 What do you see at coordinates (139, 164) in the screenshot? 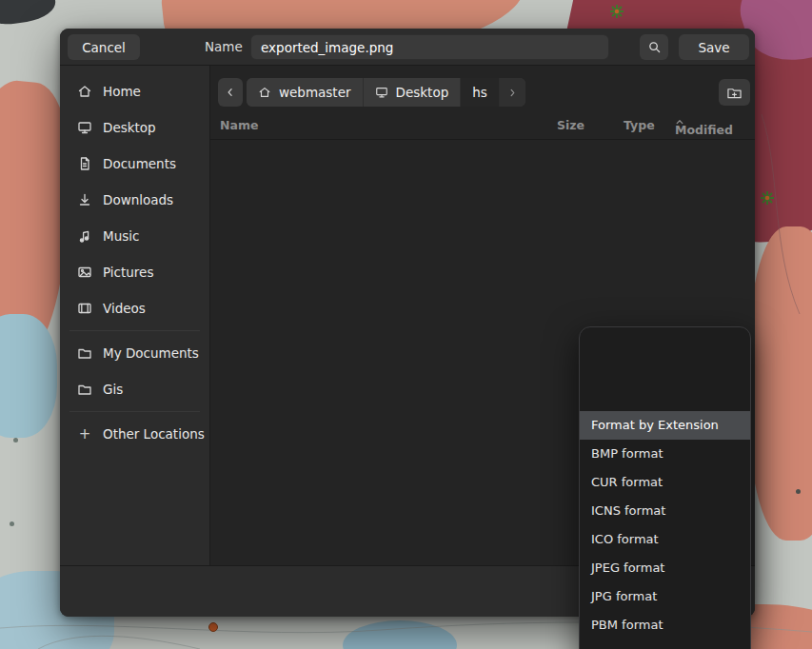
I see `sidebar-item-label: Documents` at bounding box center [139, 164].